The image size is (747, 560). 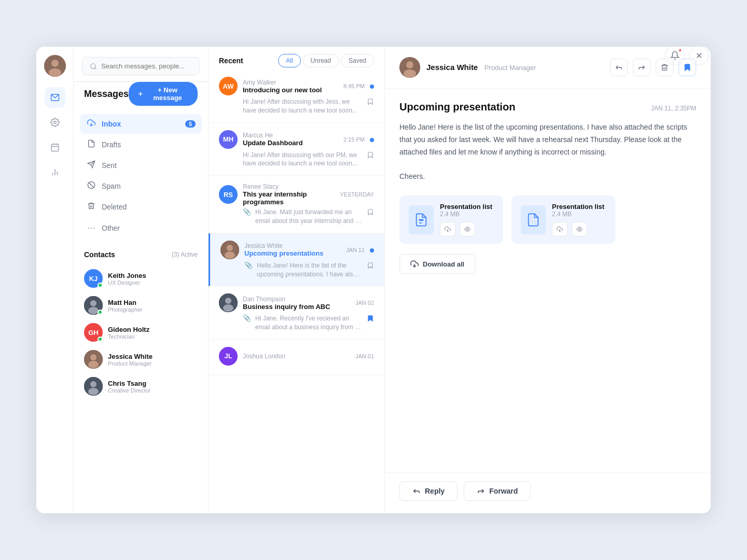 What do you see at coordinates (563, 220) in the screenshot?
I see `attachment-card-2: Presentation list 2.4 MB` at bounding box center [563, 220].